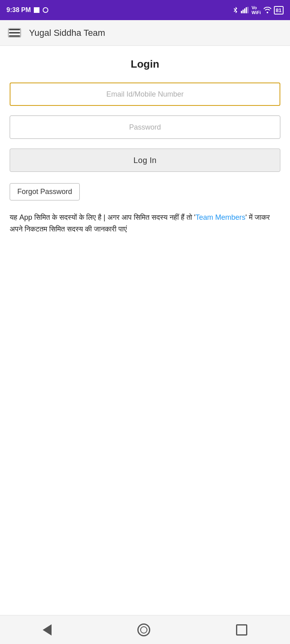 Image resolution: width=290 pixels, height=644 pixels. What do you see at coordinates (145, 630) in the screenshot?
I see `nav-bar` at bounding box center [145, 630].